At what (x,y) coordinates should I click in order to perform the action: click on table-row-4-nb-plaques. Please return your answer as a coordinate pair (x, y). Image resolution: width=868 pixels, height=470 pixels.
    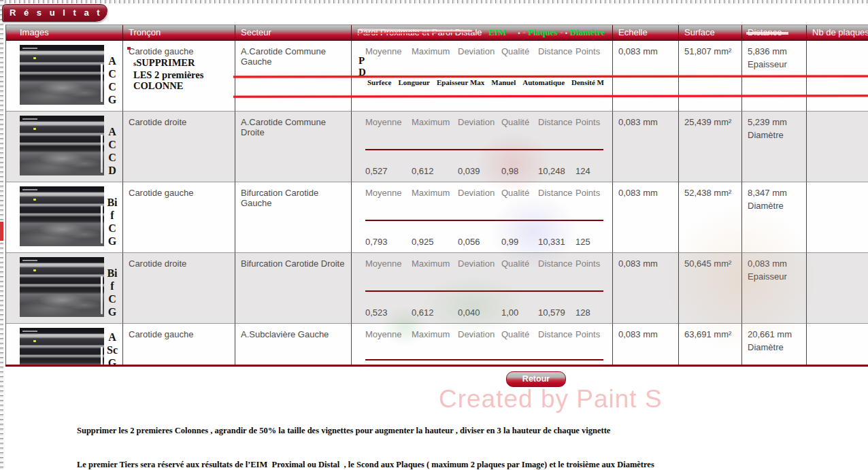
    Looking at the image, I should click on (837, 288).